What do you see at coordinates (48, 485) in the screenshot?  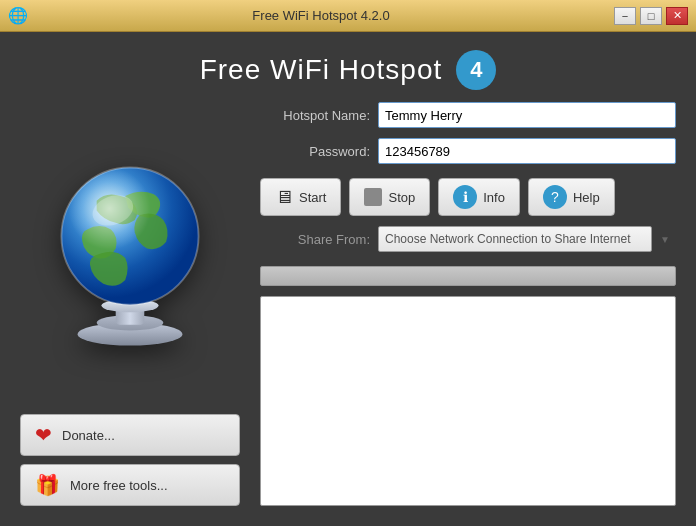 I see `gift-icon: 🎁` at bounding box center [48, 485].